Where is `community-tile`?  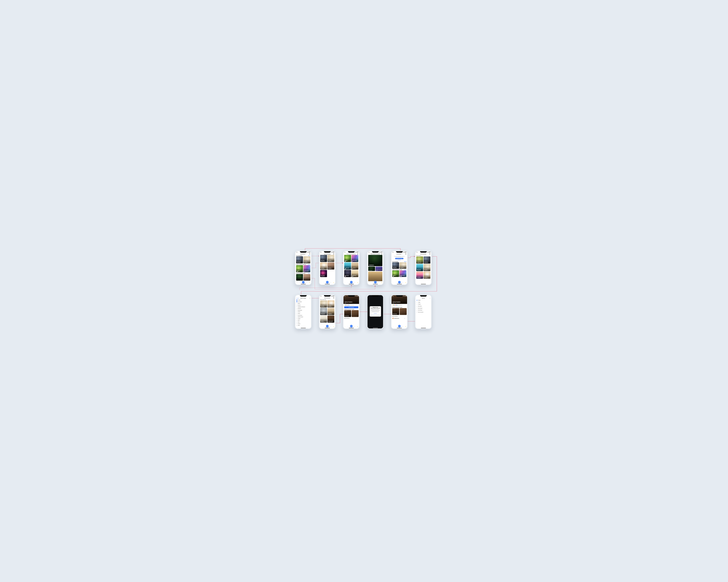
community-tile is located at coordinates (307, 277).